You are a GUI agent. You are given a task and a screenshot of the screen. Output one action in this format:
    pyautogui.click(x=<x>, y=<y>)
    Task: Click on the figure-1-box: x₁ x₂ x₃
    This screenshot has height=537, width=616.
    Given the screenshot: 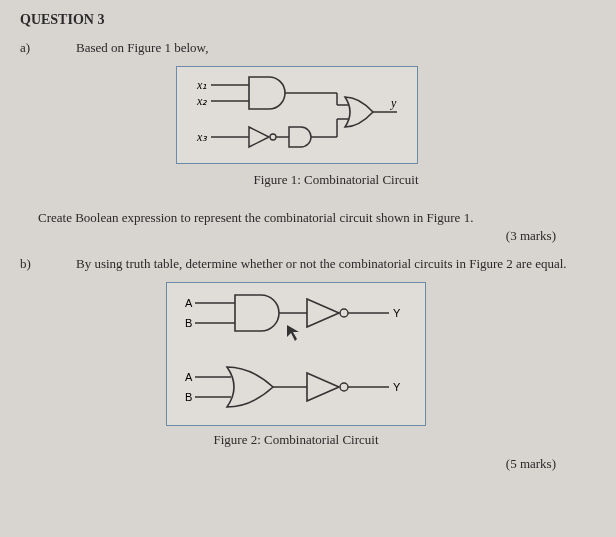 What is the action you would take?
    pyautogui.click(x=297, y=115)
    